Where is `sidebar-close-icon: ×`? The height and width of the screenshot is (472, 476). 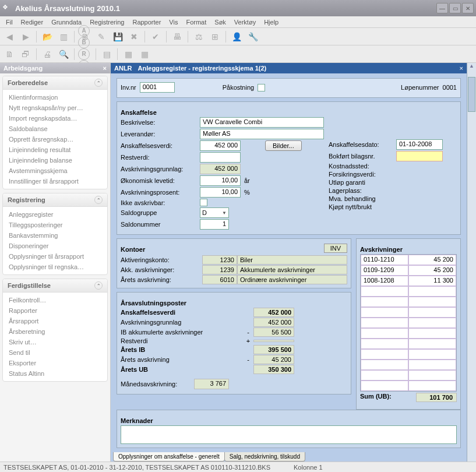 sidebar-close-icon: × is located at coordinates (105, 68).